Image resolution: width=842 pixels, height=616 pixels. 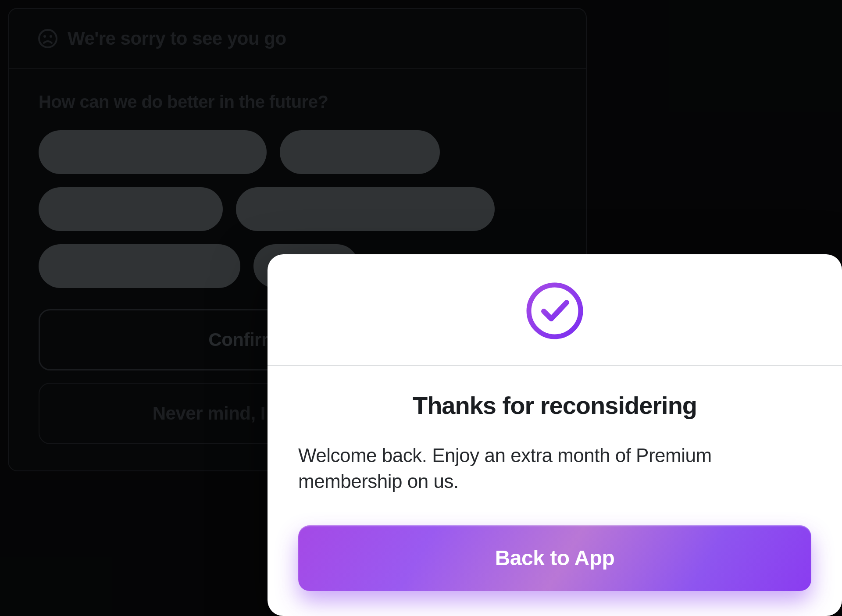 I want to click on cancel-panel-header: We're sorry to see you go, so click(x=297, y=39).